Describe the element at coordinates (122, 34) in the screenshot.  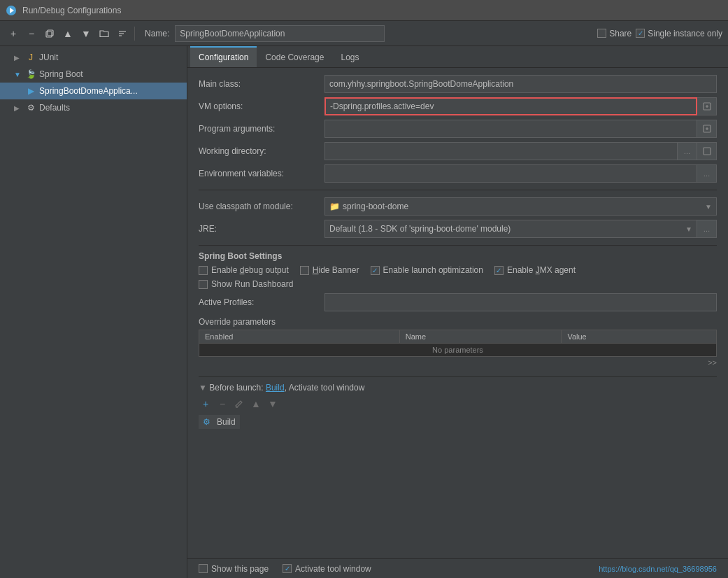
I see `sort-button` at that location.